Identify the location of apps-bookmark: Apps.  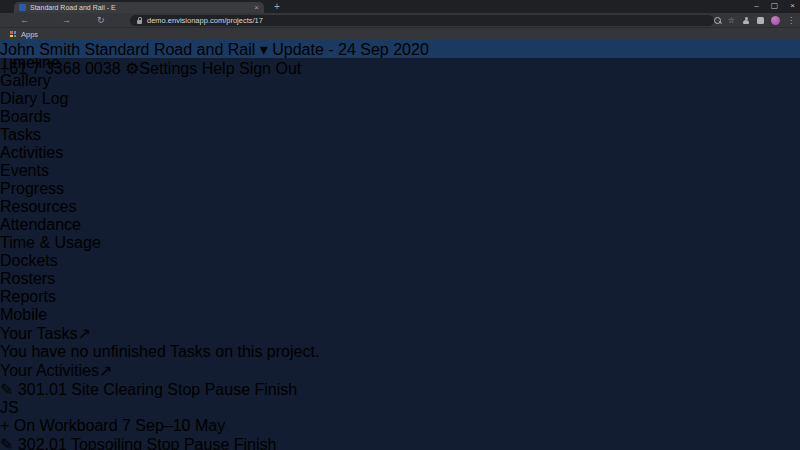
(30, 34).